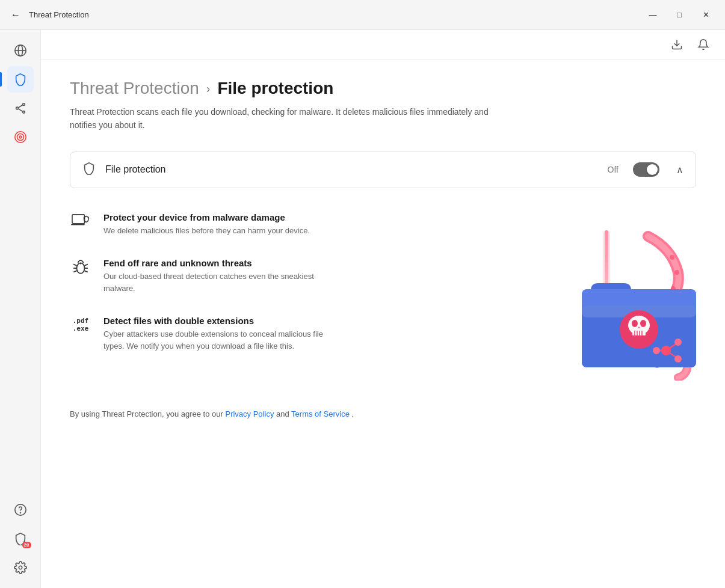 Image resolution: width=725 pixels, height=588 pixels. What do you see at coordinates (26, 545) in the screenshot?
I see `notification-badge: 20` at bounding box center [26, 545].